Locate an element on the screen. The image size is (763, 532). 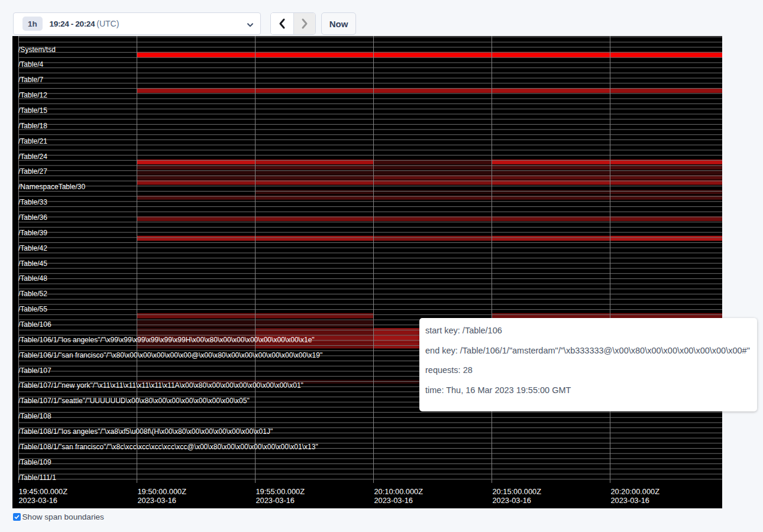
svg-text: 19:50:00.000Z is located at coordinates (162, 492).